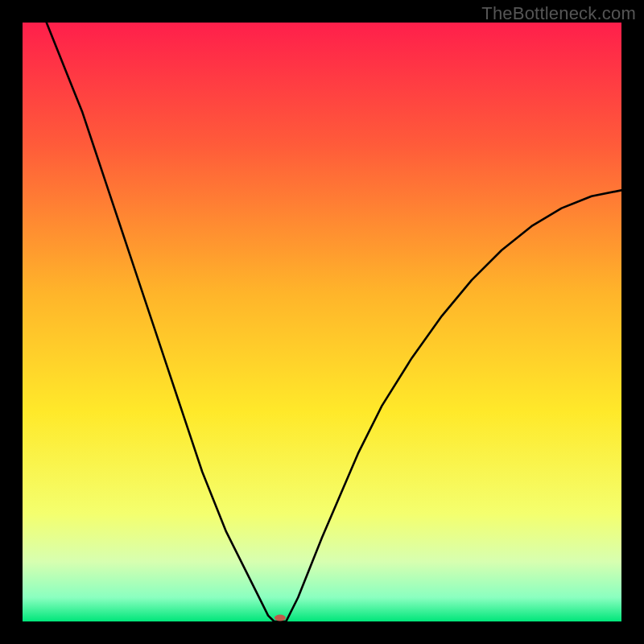 This screenshot has width=644, height=644. I want to click on minimum-marker, so click(280, 618).